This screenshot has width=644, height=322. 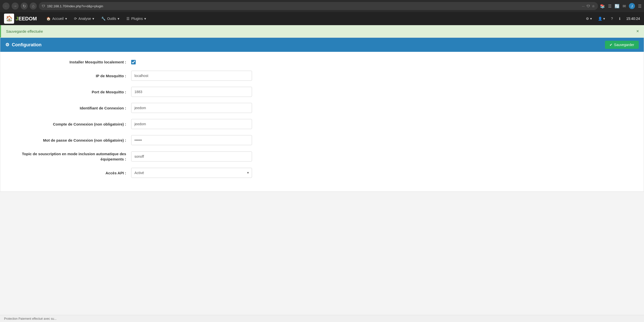 I want to click on reader-icon: 🛡, so click(x=588, y=6).